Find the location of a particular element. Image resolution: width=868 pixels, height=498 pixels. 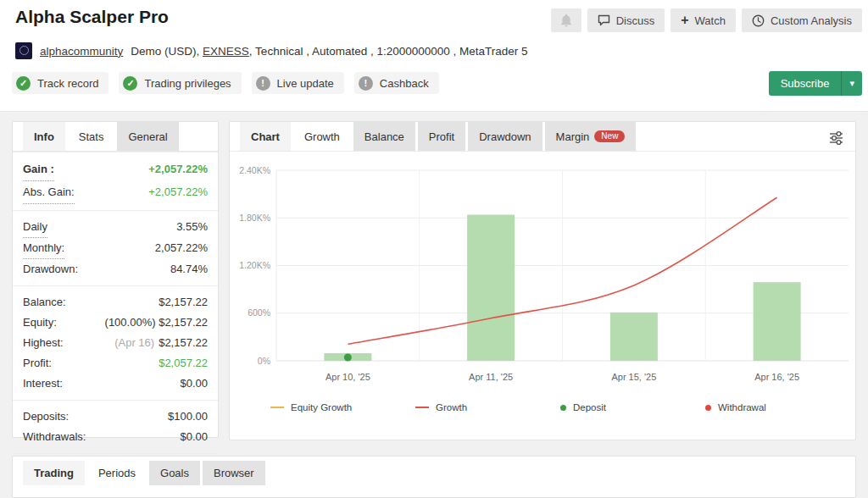

account-avatar is located at coordinates (24, 51).